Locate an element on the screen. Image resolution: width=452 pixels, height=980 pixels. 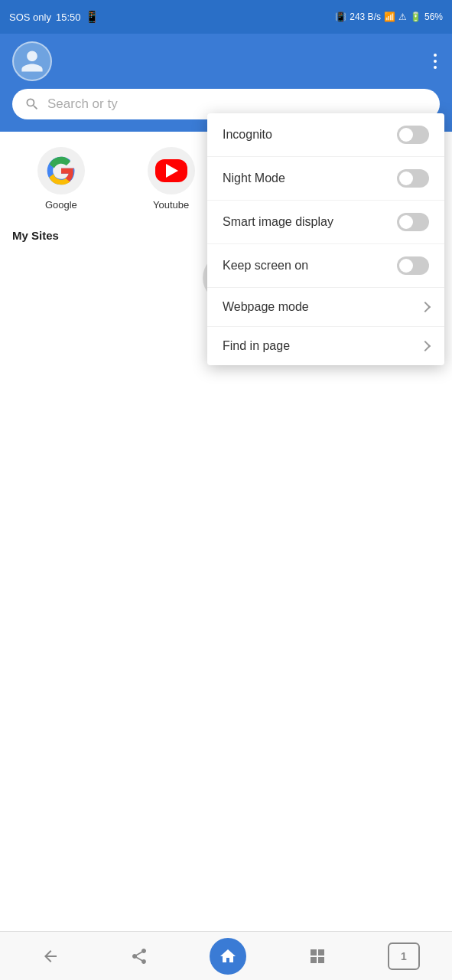
avatar is located at coordinates (32, 61).